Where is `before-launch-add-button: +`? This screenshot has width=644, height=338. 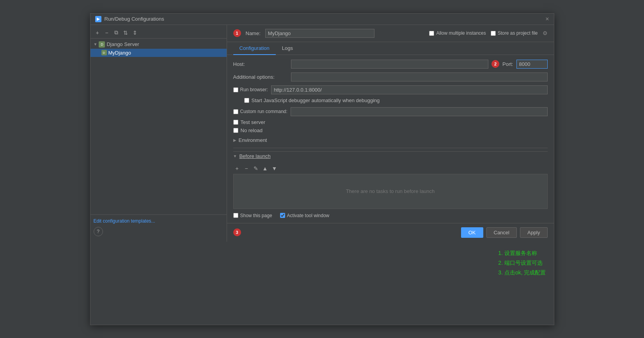 before-launch-add-button: + is located at coordinates (237, 168).